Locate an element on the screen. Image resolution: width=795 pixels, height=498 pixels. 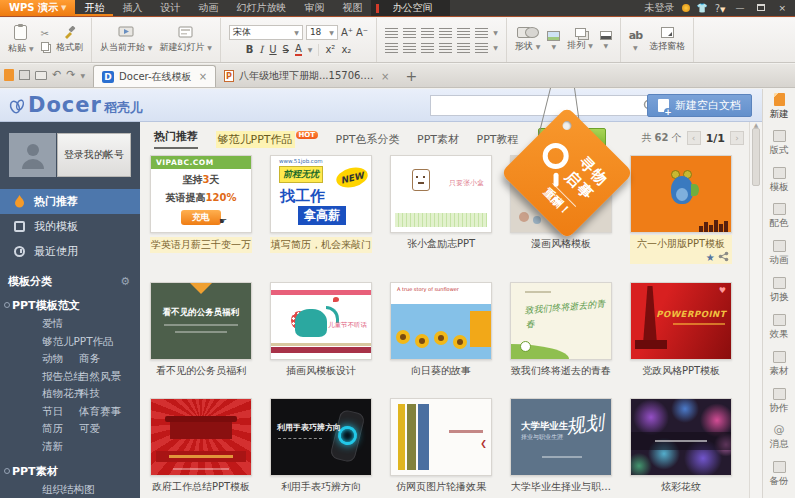
category-nature: 自然风景 is located at coordinates (100, 377).